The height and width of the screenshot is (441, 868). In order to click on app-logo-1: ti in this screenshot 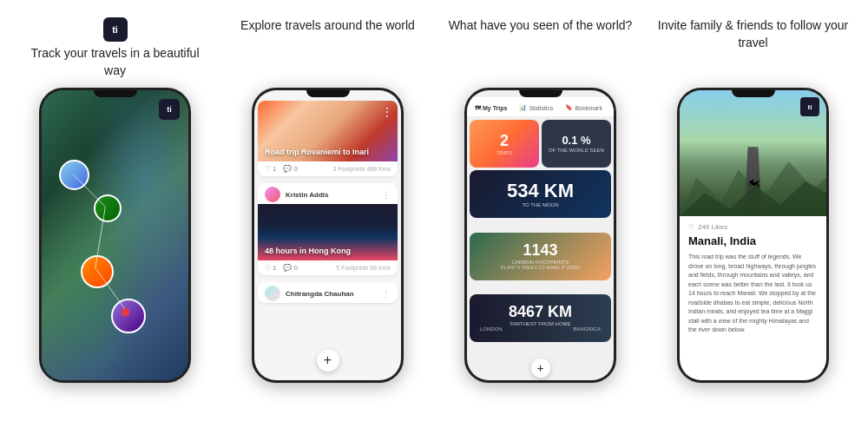, I will do `click(115, 30)`.